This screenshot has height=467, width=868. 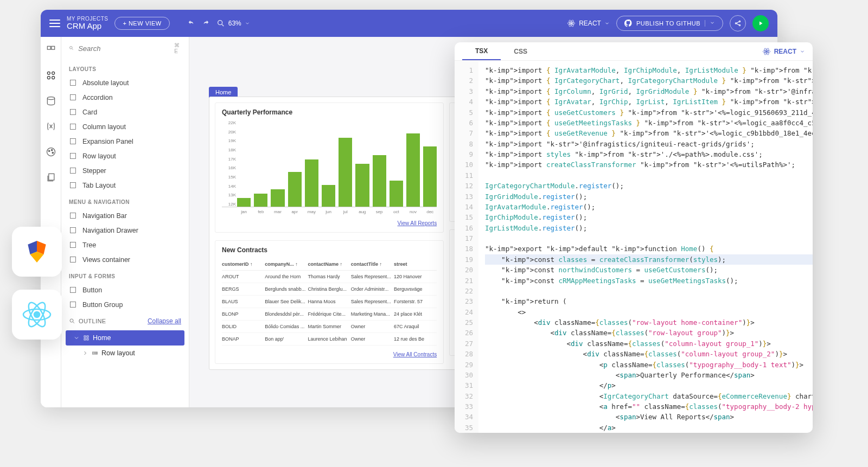 What do you see at coordinates (125, 290) in the screenshot?
I see `component-button: Button` at bounding box center [125, 290].